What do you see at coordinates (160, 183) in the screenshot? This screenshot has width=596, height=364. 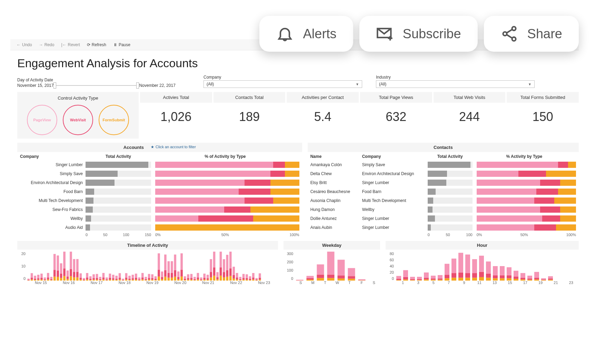 I see `account-row: Environ Architectural Design` at bounding box center [160, 183].